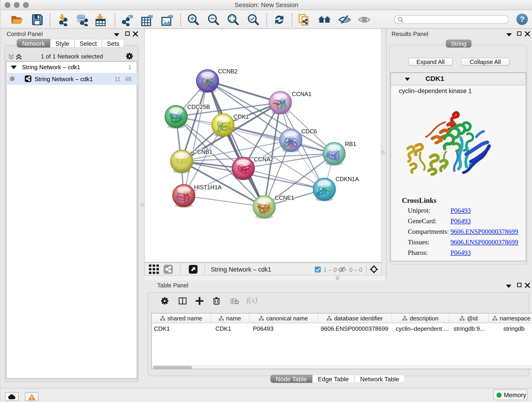 The image size is (532, 402). I want to click on svg-text: CDC25B, so click(199, 107).